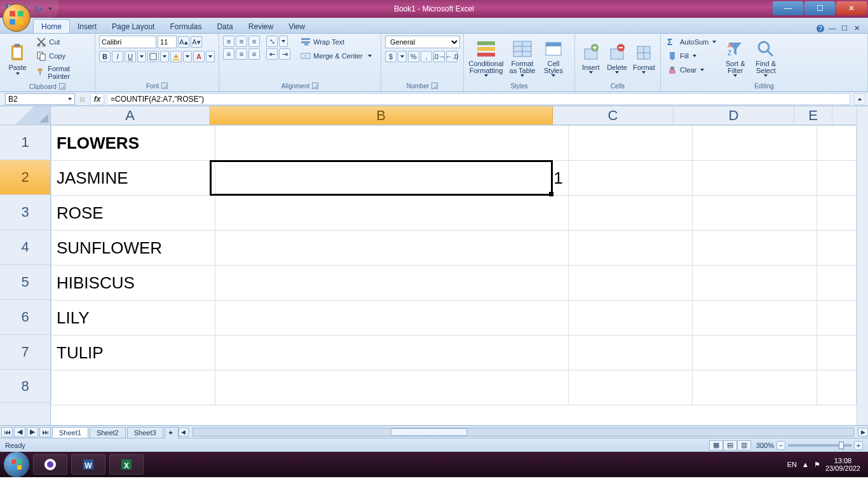  I want to click on cell-c4, so click(630, 248).